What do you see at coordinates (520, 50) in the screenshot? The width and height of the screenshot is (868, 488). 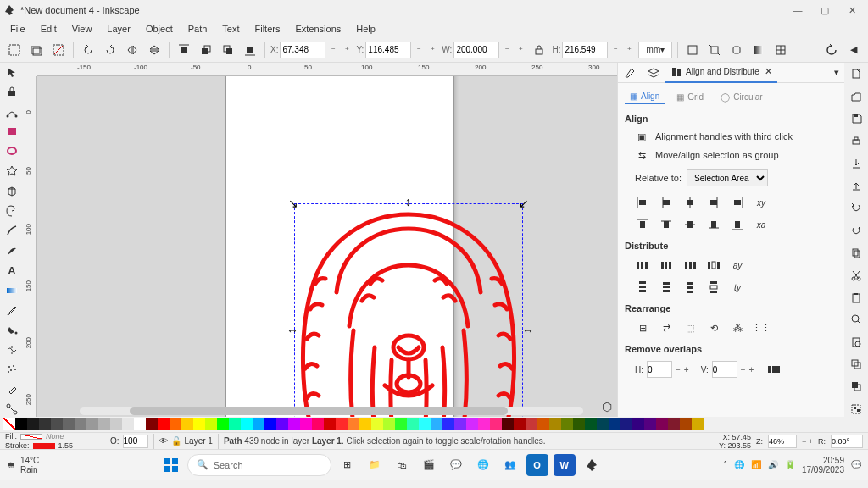 I see `w-spinner-plus: +` at bounding box center [520, 50].